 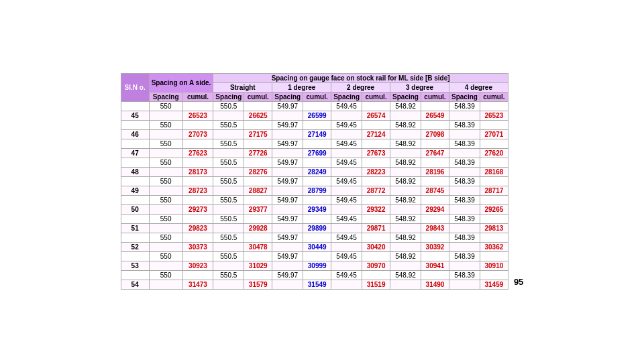 I want to click on s-cumul-val: 27175, so click(x=258, y=134).